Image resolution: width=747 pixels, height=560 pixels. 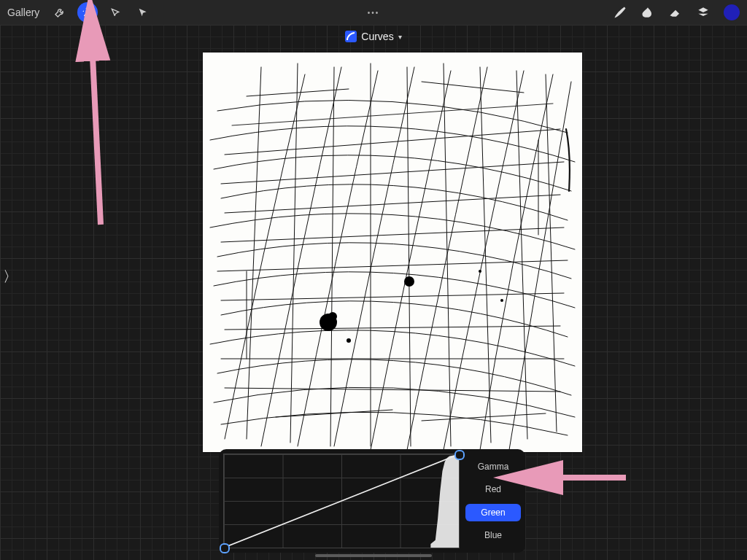 What do you see at coordinates (703, 12) in the screenshot?
I see `layers-icon` at bounding box center [703, 12].